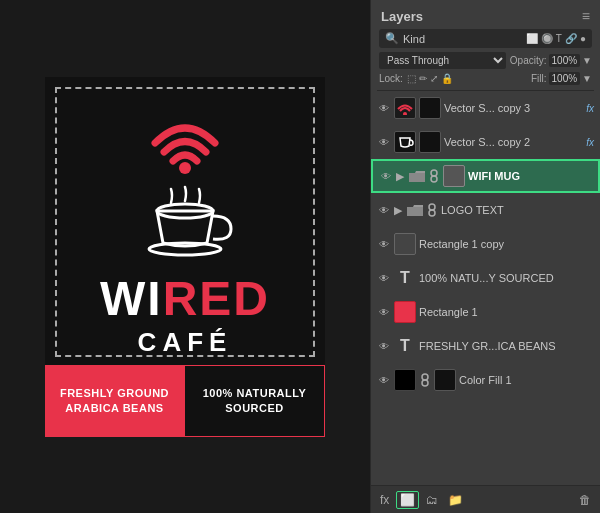 The width and height of the screenshot is (600, 513). I want to click on bottom-strip: FRESHLY GROUNDARABICA BEANS 100% NATURAL…, so click(185, 401).